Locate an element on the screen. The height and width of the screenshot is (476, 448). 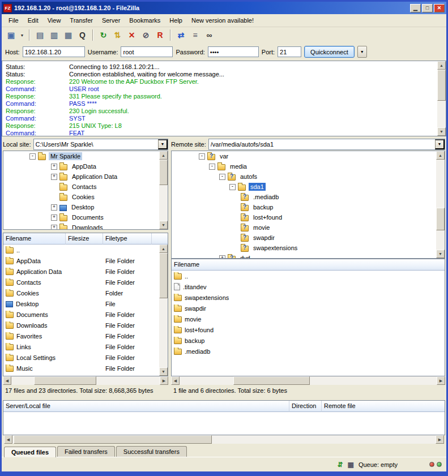
remote-site-dropdown-icon: ▼ is located at coordinates (440, 144).